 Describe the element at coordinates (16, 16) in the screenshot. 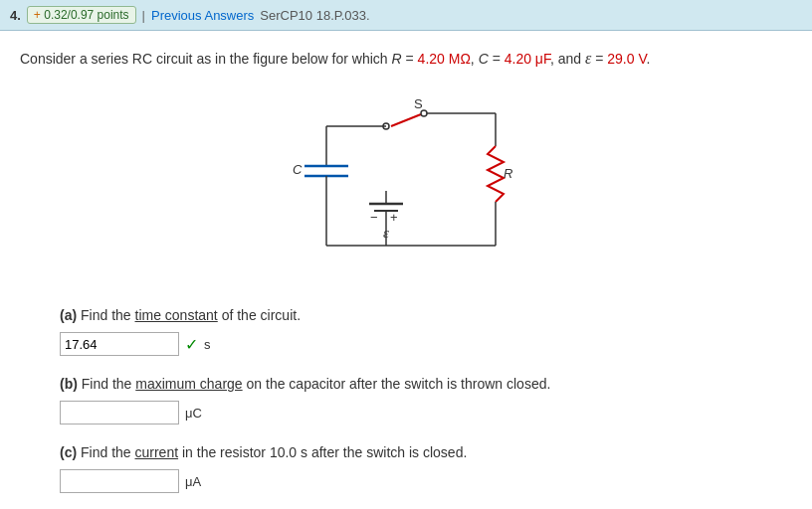

I see `question-number: 4.` at that location.